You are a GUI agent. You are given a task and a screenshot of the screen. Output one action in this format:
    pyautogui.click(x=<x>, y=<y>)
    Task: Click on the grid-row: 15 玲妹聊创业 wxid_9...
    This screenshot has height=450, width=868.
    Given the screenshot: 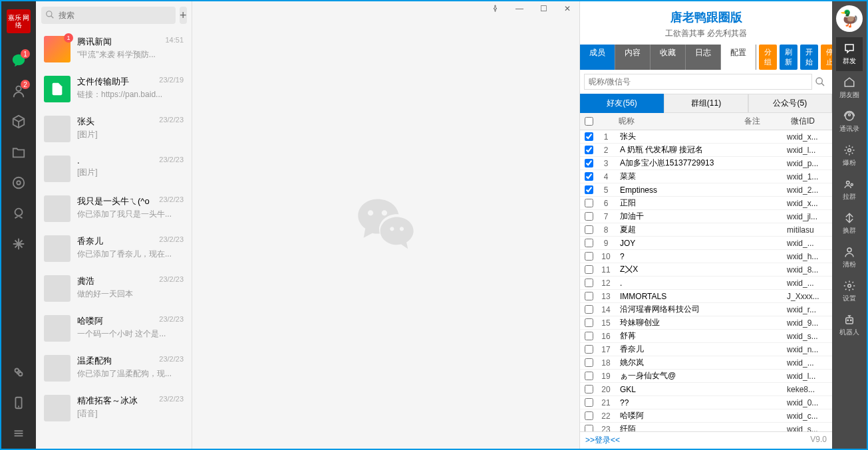 What is the action you would take?
    pyautogui.click(x=706, y=323)
    